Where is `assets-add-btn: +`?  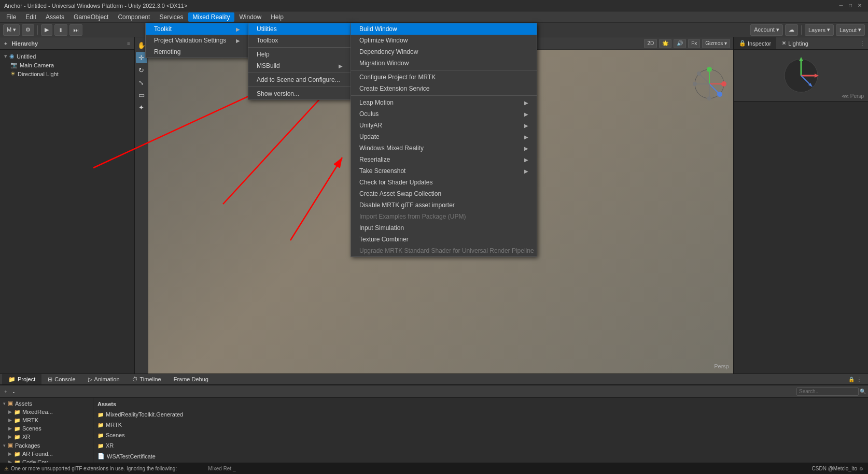
assets-add-btn: + is located at coordinates (6, 392).